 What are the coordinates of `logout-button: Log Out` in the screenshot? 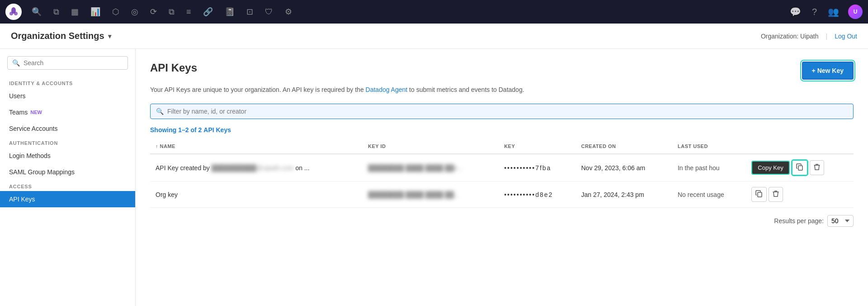 It's located at (846, 36).